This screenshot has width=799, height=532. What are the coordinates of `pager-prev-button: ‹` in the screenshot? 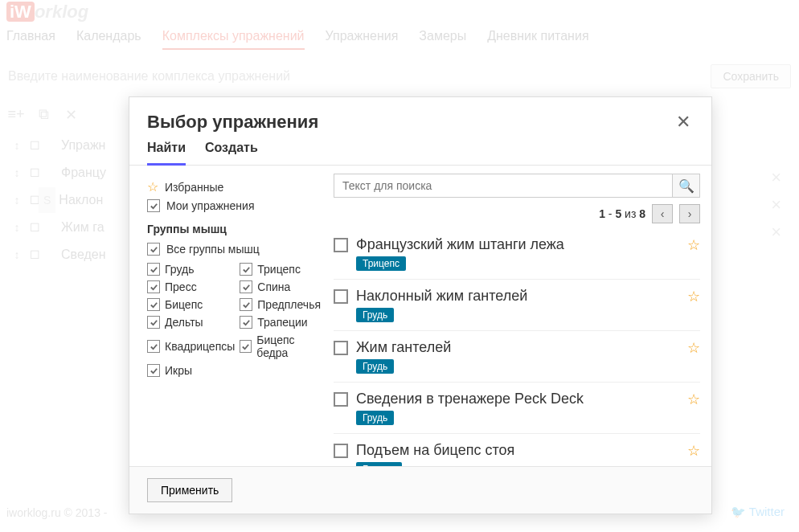 It's located at (662, 214).